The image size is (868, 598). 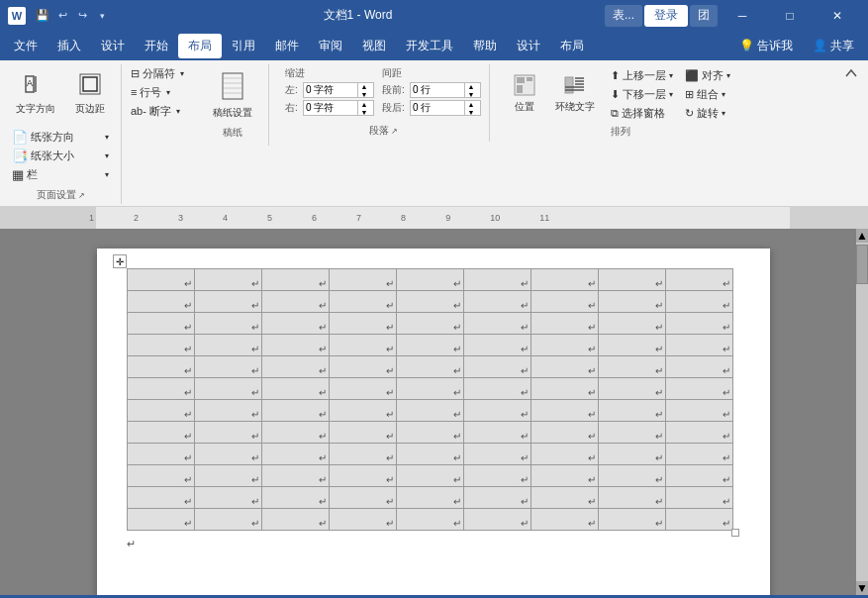 What do you see at coordinates (60, 137) in the screenshot?
I see `paper-direction-button: 📄 纸张方向 ▾` at bounding box center [60, 137].